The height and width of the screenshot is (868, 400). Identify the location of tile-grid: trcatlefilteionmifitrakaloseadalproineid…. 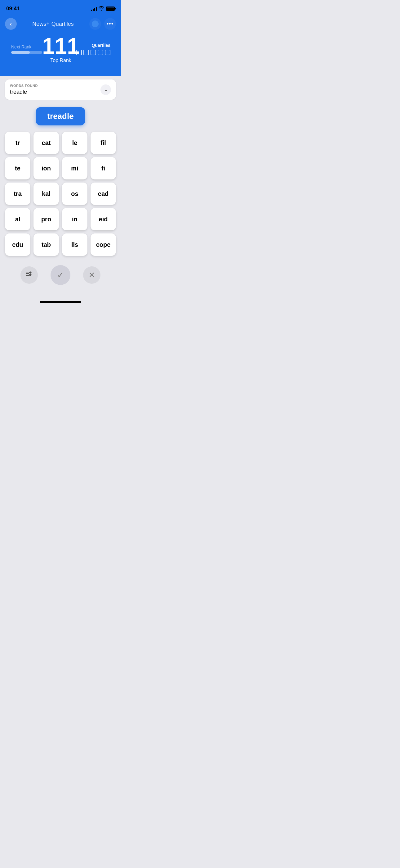
(61, 194).